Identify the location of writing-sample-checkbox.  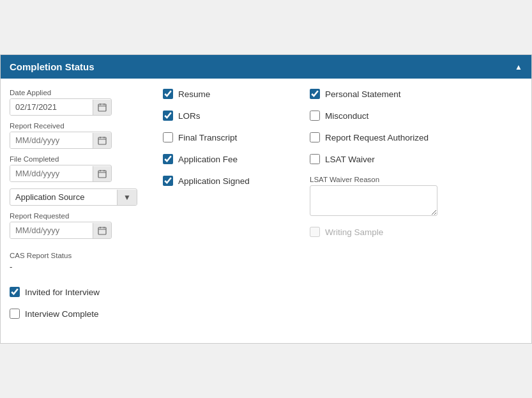
(315, 232).